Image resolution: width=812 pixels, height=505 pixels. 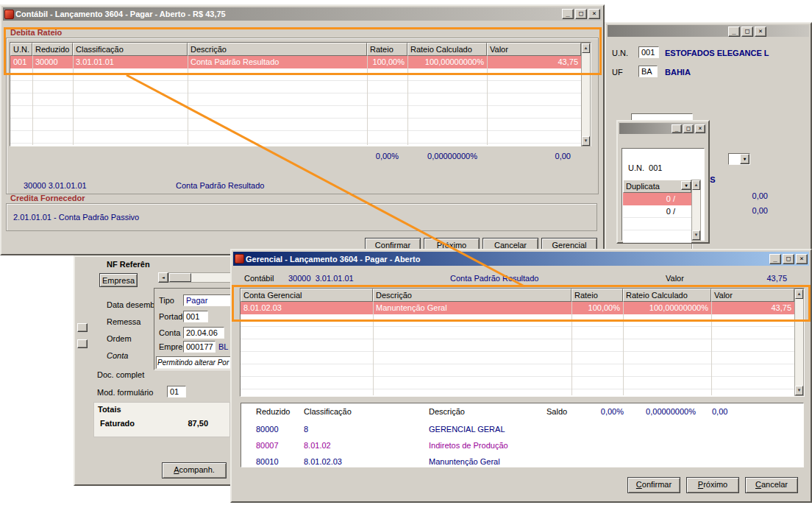 What do you see at coordinates (323, 462) in the screenshot?
I see `lookup-row-classificacao: 8.01.02.03` at bounding box center [323, 462].